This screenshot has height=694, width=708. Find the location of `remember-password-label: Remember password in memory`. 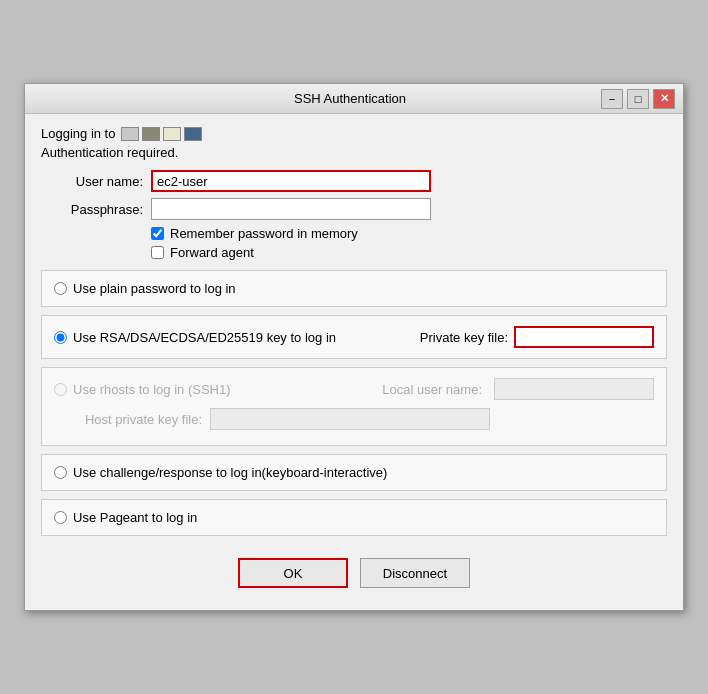

remember-password-label: Remember password in memory is located at coordinates (264, 234).